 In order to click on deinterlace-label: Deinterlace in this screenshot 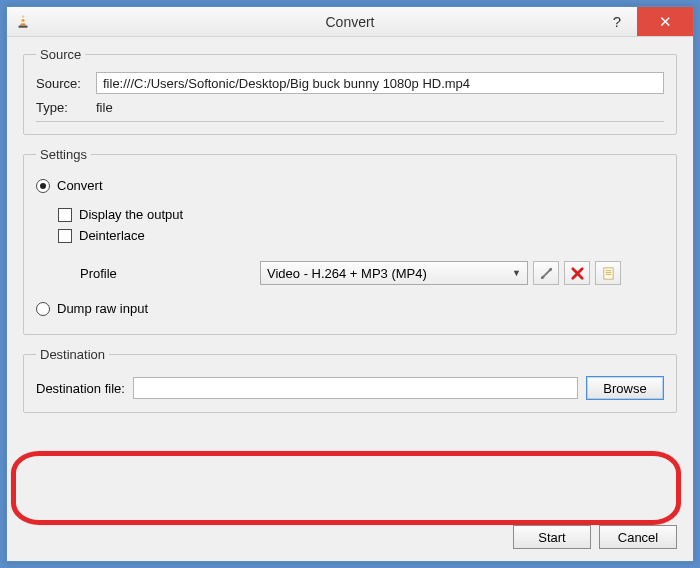, I will do `click(112, 236)`.